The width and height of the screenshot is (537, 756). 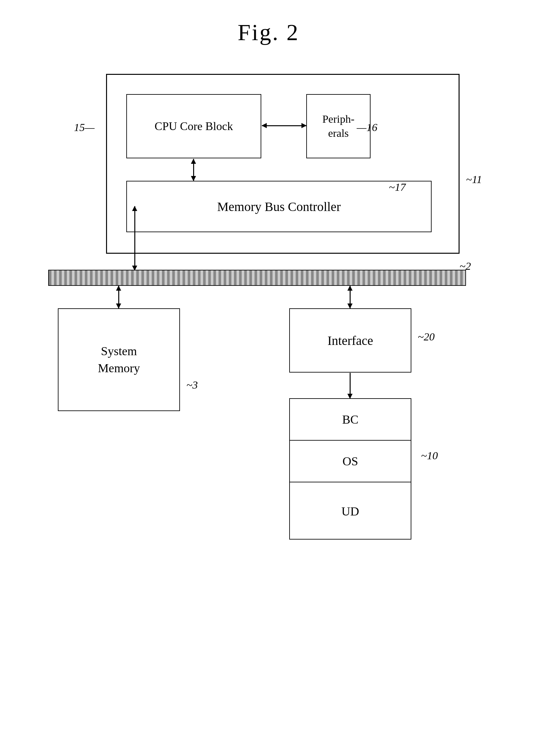 I want to click on bc-section: BC, so click(x=351, y=420).